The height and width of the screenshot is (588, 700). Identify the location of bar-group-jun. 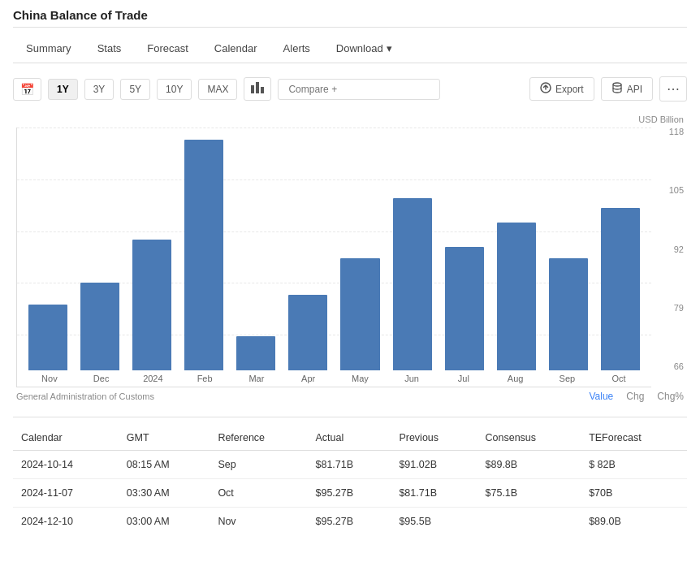
(413, 249).